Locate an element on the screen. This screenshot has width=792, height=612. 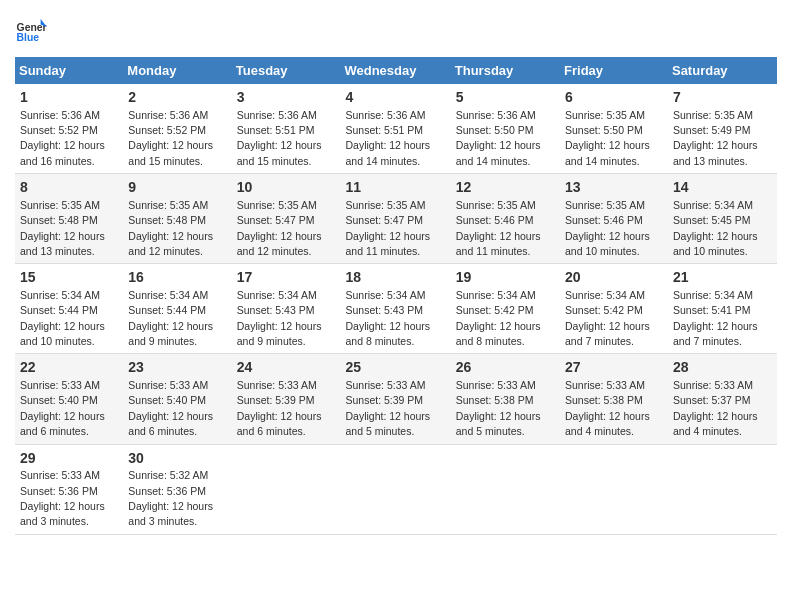
day-cell-26: 26Sunrise: 5:33 AM Sunset: 5:38 PM Dayli… is located at coordinates (506, 399).